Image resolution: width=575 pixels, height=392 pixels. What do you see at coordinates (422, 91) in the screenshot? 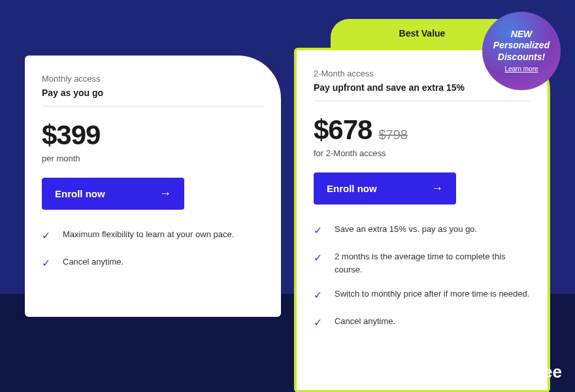
I see `plan-subtitle: Pay upfront and save an extra 15%` at bounding box center [422, 91].